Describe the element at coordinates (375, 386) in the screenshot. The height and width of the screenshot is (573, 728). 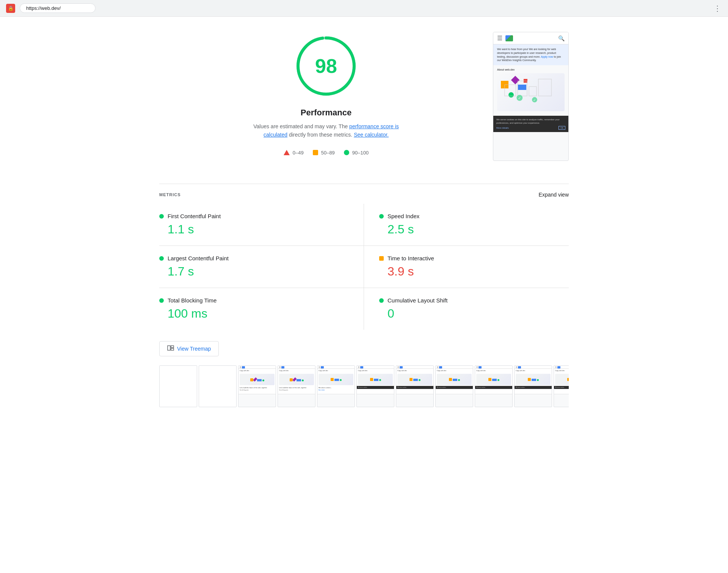
I see `filmstrip-frame-5: ☰ Copy web.dev We serve cookies...` at that location.